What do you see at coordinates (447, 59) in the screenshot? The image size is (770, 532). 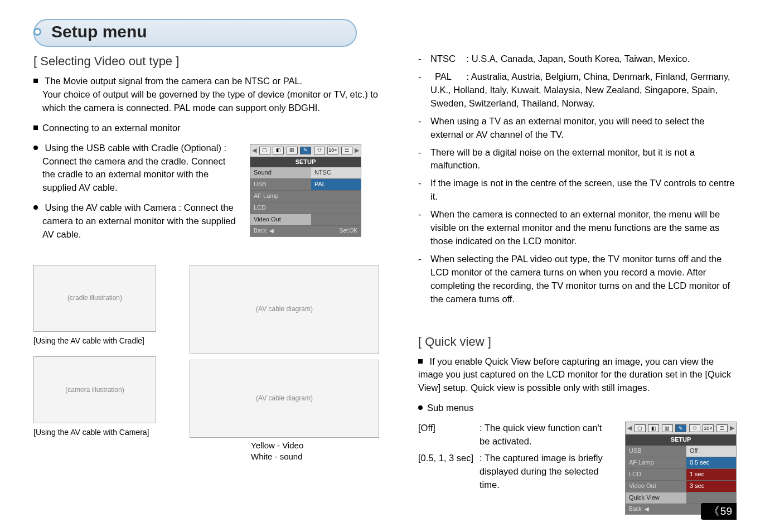 I see `ntsc-label: NTSC` at bounding box center [447, 59].